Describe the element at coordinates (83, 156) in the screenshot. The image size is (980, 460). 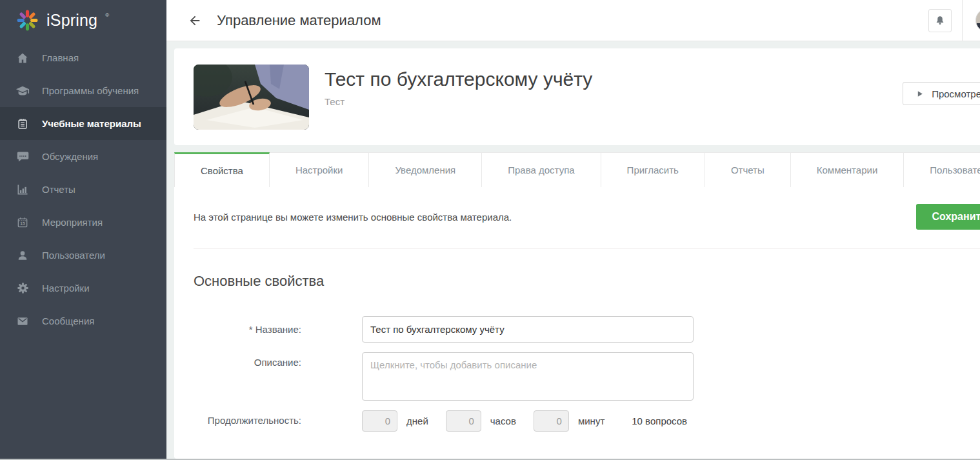
I see `sidebar-item-discussions: Обсуждения` at that location.